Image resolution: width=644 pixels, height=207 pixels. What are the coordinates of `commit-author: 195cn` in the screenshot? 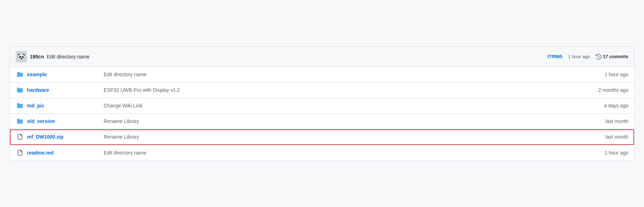 It's located at (37, 57).